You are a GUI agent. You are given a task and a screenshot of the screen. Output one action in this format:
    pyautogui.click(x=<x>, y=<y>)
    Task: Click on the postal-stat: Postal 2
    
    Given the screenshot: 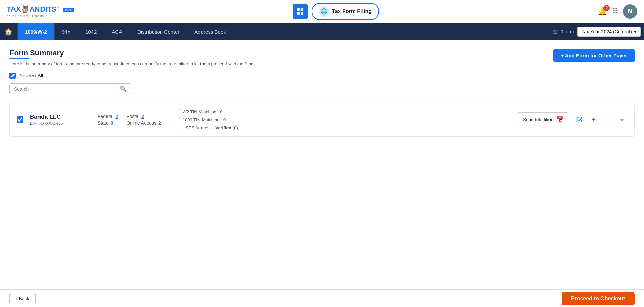 What is the action you would take?
    pyautogui.click(x=144, y=116)
    